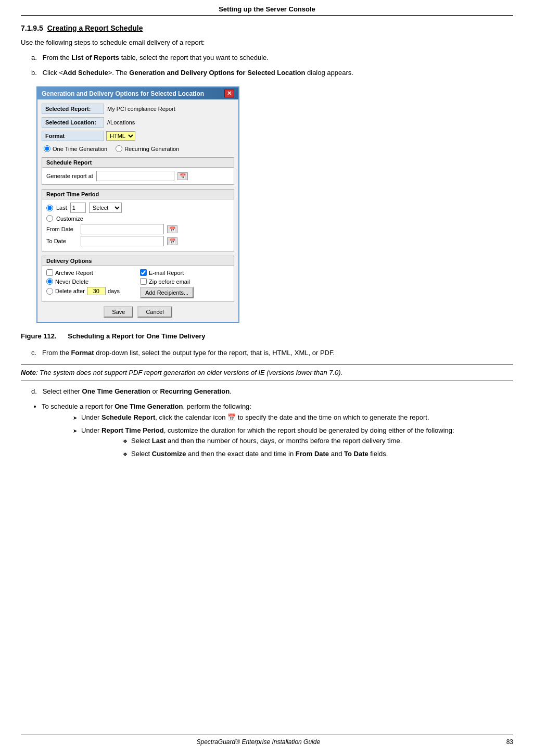 The image size is (534, 756). I want to click on step-d: d. Select either One Time Generation or …, so click(272, 392).